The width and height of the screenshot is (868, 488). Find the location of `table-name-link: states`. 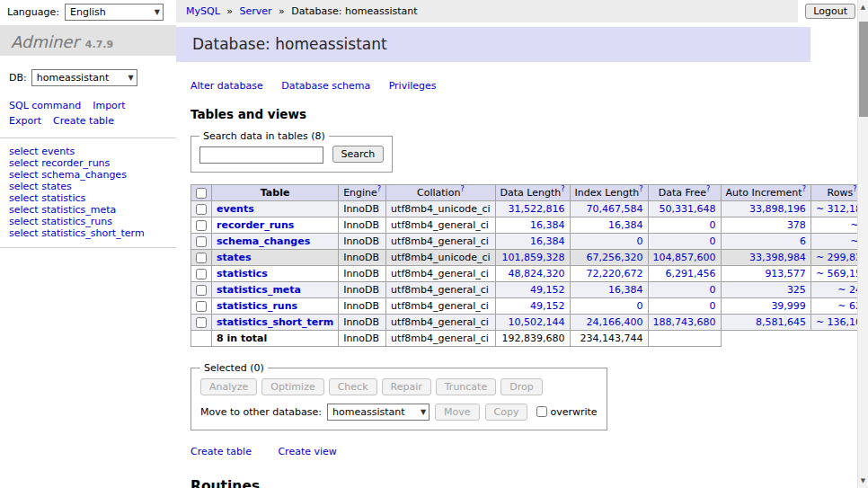

table-name-link: states is located at coordinates (234, 257).